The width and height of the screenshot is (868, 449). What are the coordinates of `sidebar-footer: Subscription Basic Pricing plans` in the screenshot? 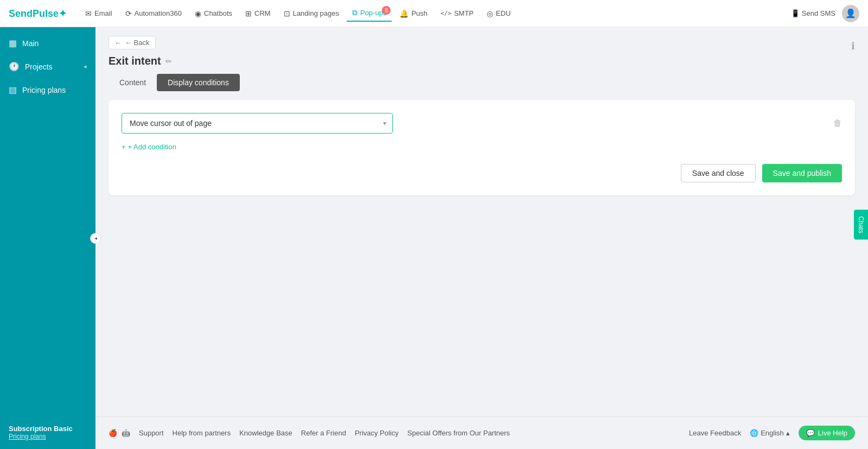 It's located at (48, 432).